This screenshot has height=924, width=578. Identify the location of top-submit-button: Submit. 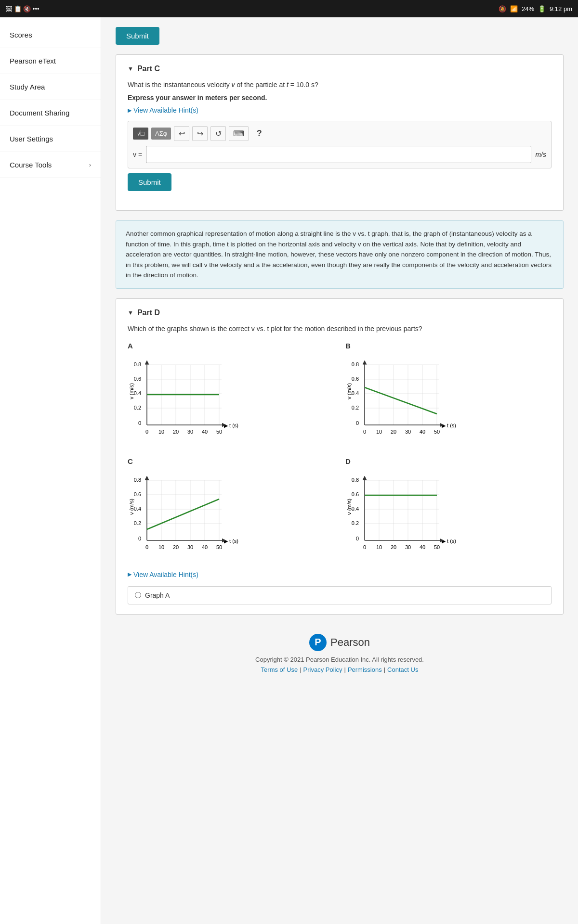
(138, 36).